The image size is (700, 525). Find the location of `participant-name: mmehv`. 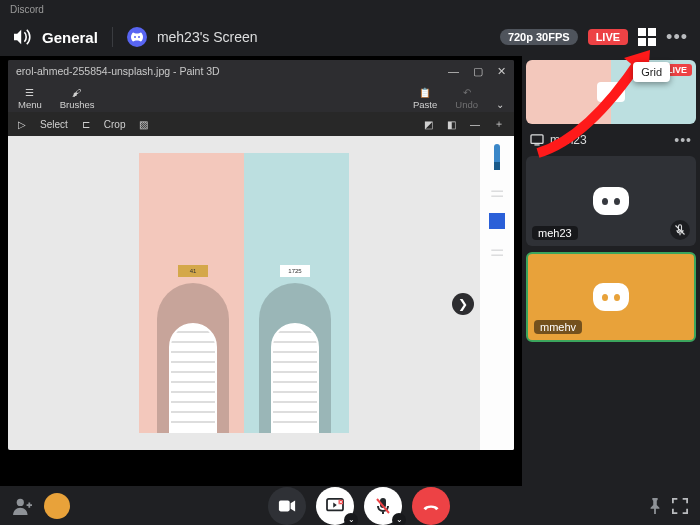

participant-name: mmehv is located at coordinates (558, 327).